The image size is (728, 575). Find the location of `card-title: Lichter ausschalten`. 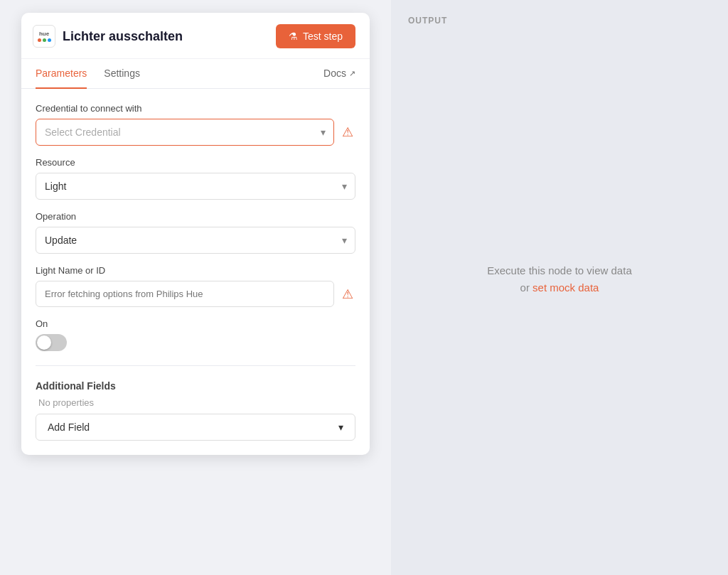

card-title: Lichter ausschalten is located at coordinates (122, 37).